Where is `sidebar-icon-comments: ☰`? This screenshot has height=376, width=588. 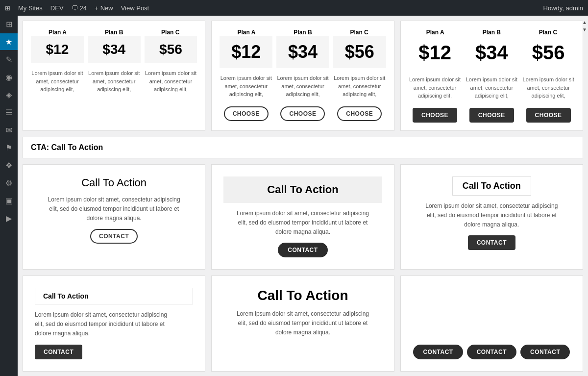
sidebar-icon-comments: ☰ is located at coordinates (9, 112).